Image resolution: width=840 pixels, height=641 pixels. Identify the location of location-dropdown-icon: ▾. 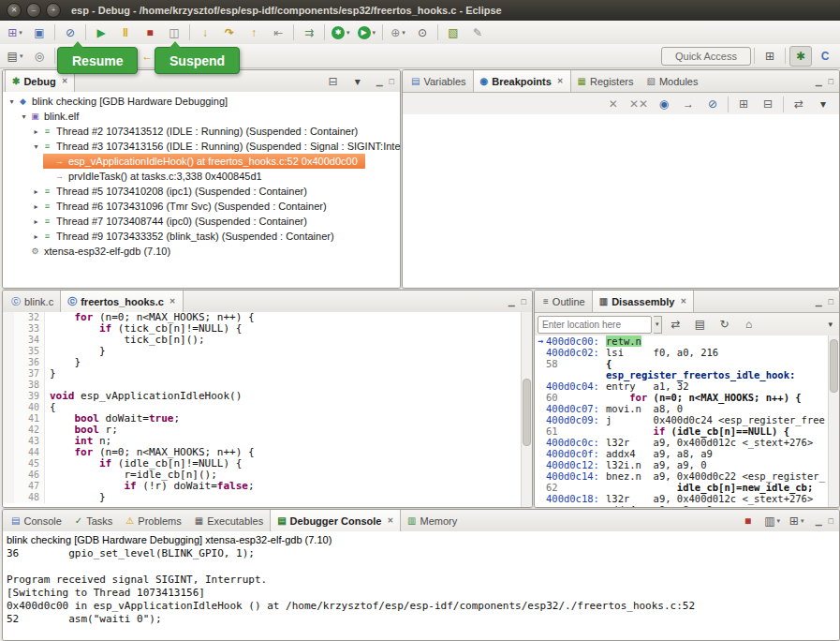
(657, 324).